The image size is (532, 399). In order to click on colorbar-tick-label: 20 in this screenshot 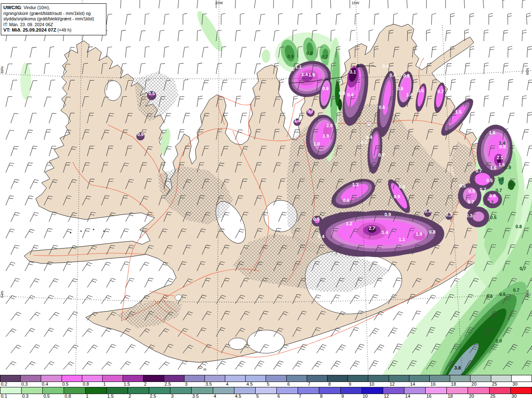, I will do `click(471, 396)`.